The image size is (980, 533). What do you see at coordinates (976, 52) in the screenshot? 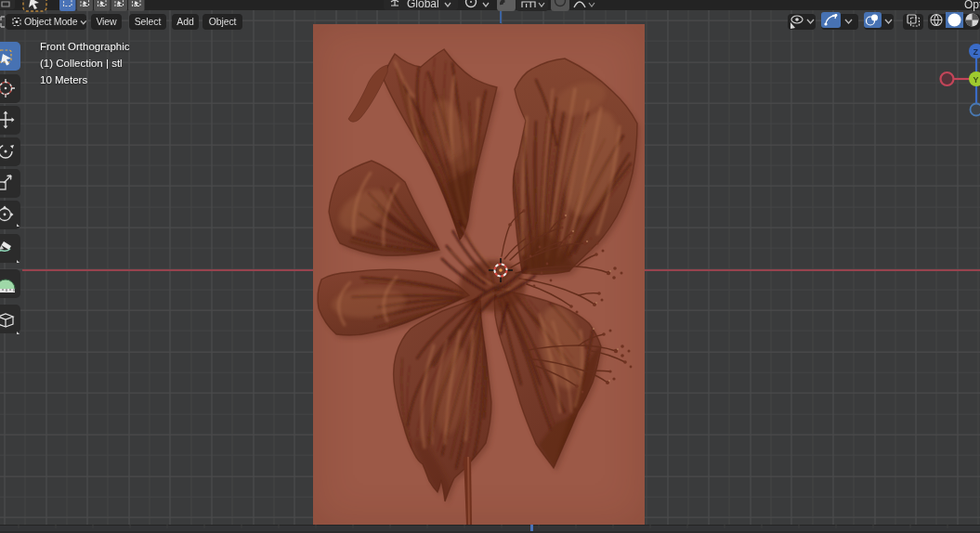
I see `svg-text: Z` at bounding box center [976, 52].